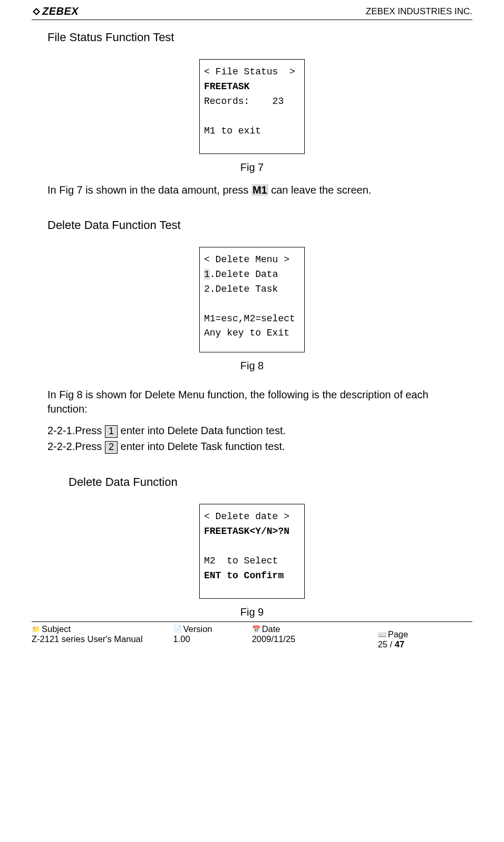 The height and width of the screenshot is (842, 504). Describe the element at coordinates (241, 289) in the screenshot. I see `lcd-line: 2.Delete Task` at that location.